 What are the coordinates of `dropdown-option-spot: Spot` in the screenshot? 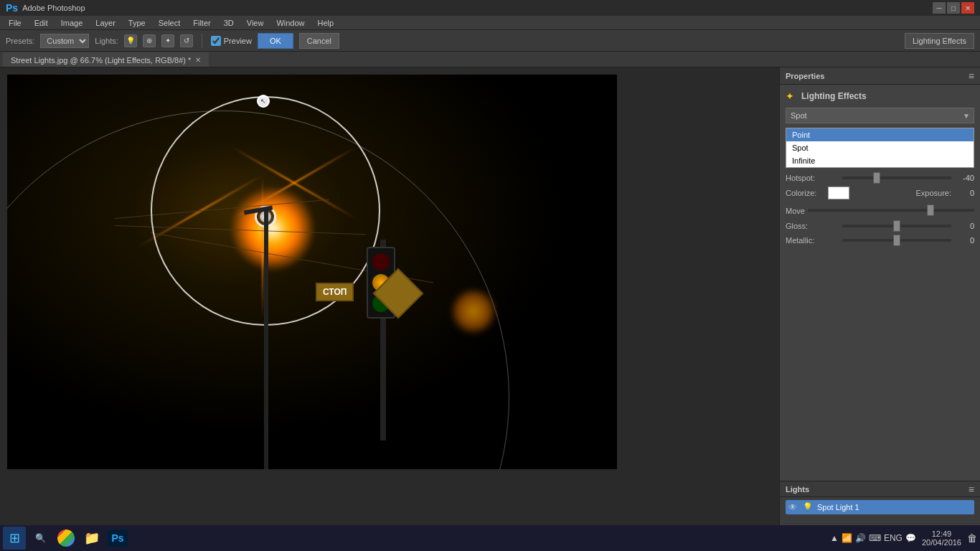 It's located at (880, 148).